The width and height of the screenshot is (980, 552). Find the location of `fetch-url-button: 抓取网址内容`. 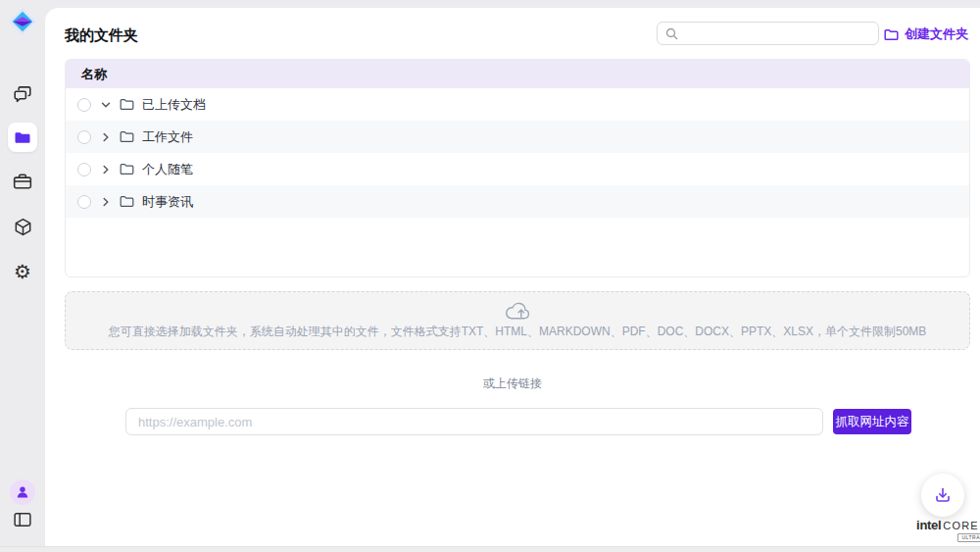

fetch-url-button: 抓取网址内容 is located at coordinates (872, 422).